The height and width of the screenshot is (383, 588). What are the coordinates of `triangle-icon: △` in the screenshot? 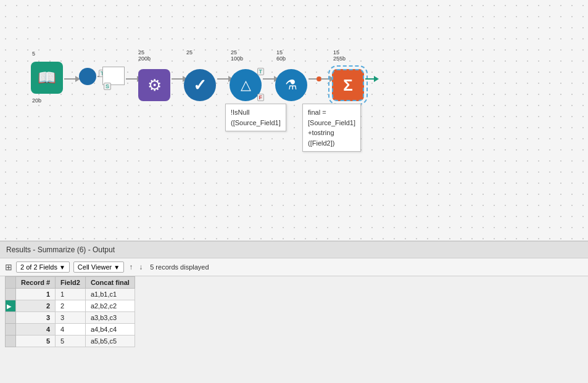 It's located at (246, 85).